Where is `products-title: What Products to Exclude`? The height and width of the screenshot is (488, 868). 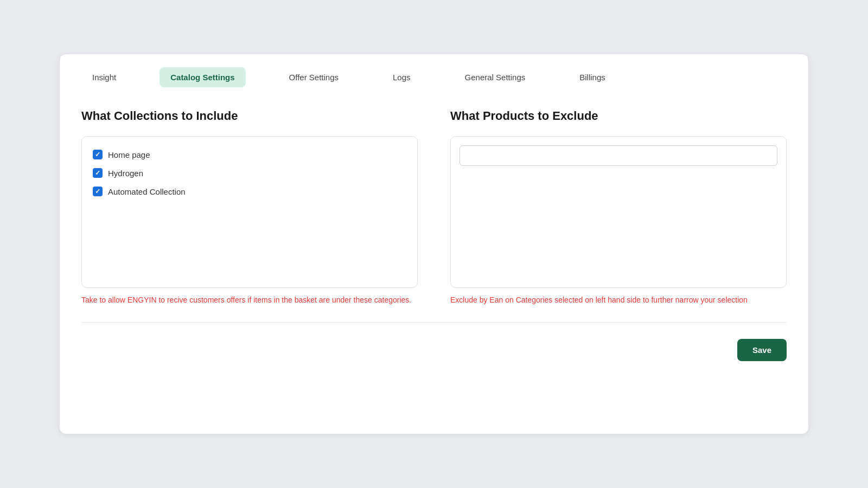 products-title: What Products to Exclude is located at coordinates (618, 116).